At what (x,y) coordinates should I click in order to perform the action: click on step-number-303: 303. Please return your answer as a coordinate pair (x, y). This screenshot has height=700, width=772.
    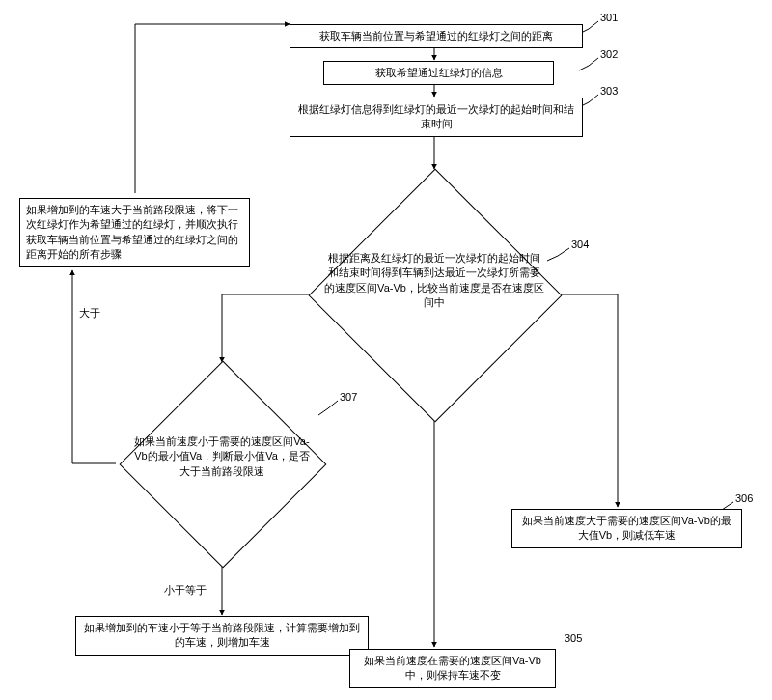
    Looking at the image, I should click on (609, 91).